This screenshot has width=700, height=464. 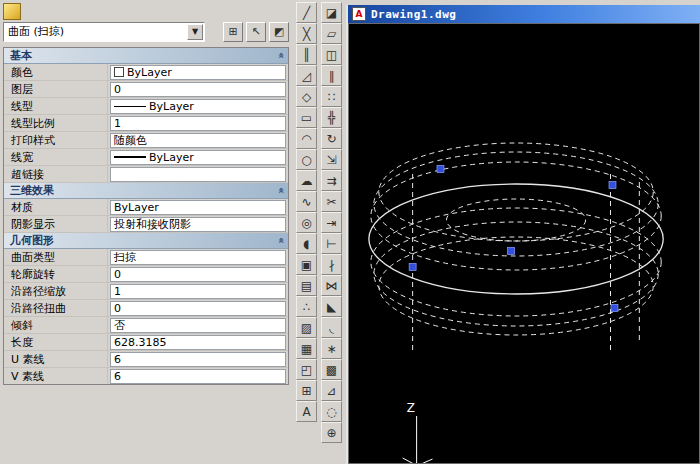 What do you see at coordinates (198, 326) in the screenshot?
I see `property-value: 否` at bounding box center [198, 326].